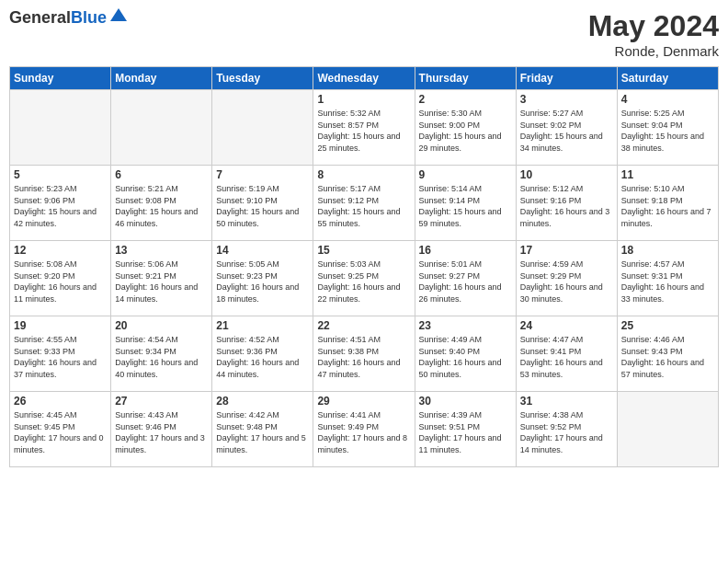  Describe the element at coordinates (667, 128) in the screenshot. I see `calendar-day-cell: 4Sunrise: 5:25 AMSunset: 9:04 PMDaylight…` at that location.